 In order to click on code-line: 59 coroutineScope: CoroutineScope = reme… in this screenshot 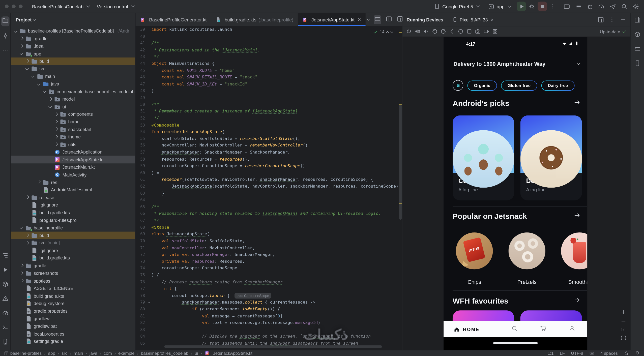, I will do `click(269, 166)`.